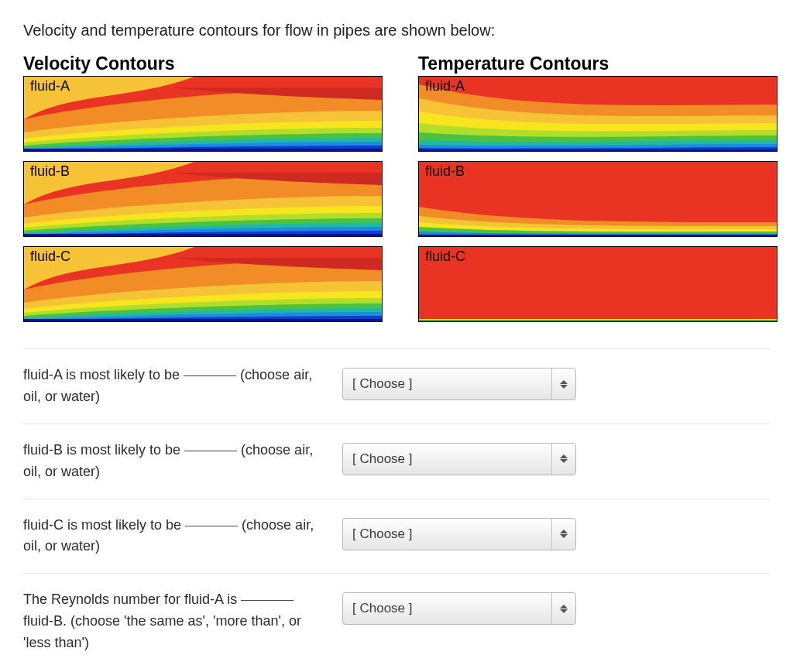 Image resolution: width=793 pixels, height=672 pixels. I want to click on prompt-text: fluid-B. (choose 'the same as', 'more th…, so click(163, 632).